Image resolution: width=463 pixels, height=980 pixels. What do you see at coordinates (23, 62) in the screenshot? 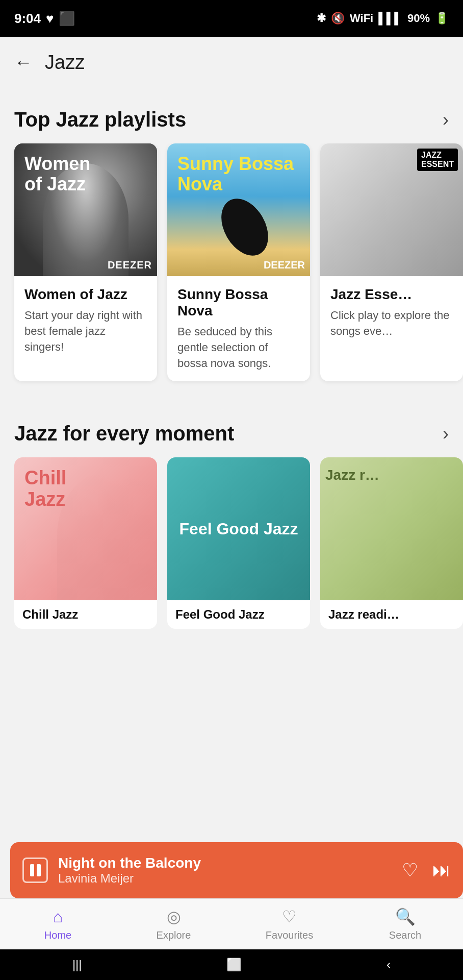
I see `back-button: ←` at bounding box center [23, 62].